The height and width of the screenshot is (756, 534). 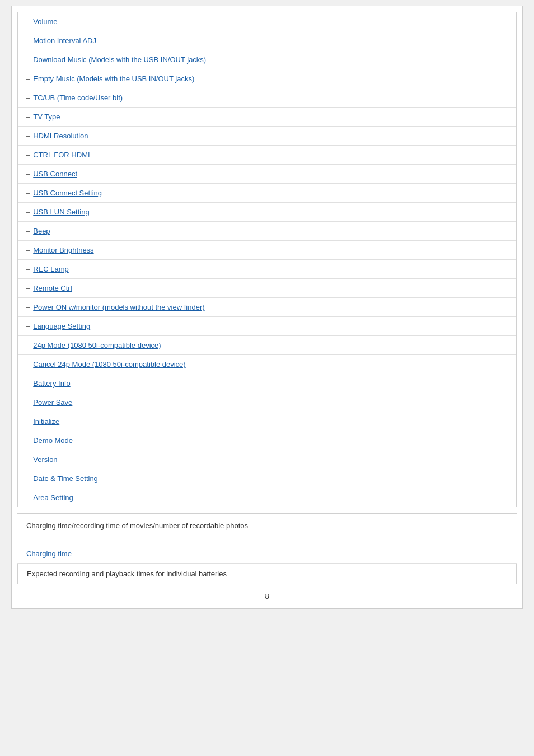 I want to click on nav-link-initialize: Initialize, so click(x=46, y=421).